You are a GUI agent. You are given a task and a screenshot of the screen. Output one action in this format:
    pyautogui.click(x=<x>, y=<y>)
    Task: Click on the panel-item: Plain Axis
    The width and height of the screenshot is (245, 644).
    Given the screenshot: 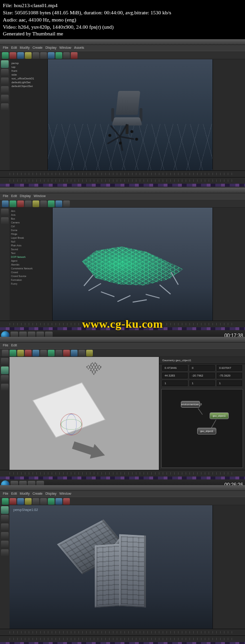 What is the action you would take?
    pyautogui.click(x=31, y=245)
    